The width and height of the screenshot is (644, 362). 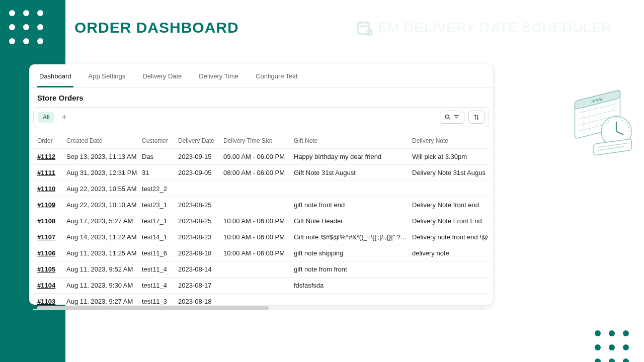 What do you see at coordinates (104, 237) in the screenshot?
I see `cell-created: Aug 14, 2023, 11:22 AM` at bounding box center [104, 237].